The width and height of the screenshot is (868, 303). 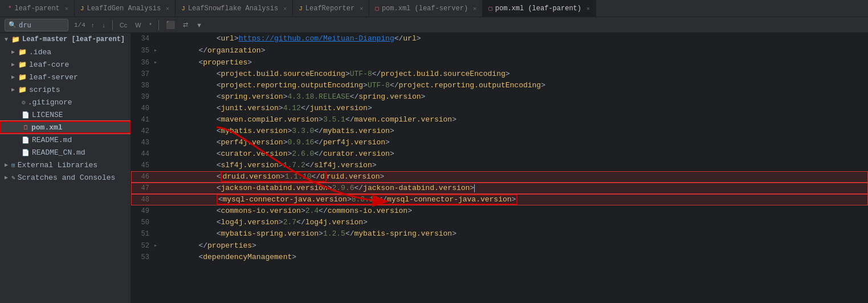 I want to click on sidebar-item-root: ▼ 📁 Leaf-master [leaf-parent], so click(x=65, y=39).